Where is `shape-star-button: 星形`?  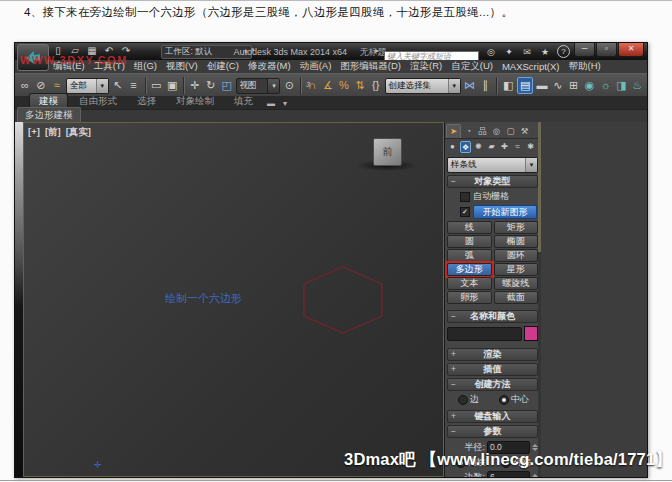 shape-star-button: 星形 is located at coordinates (516, 270).